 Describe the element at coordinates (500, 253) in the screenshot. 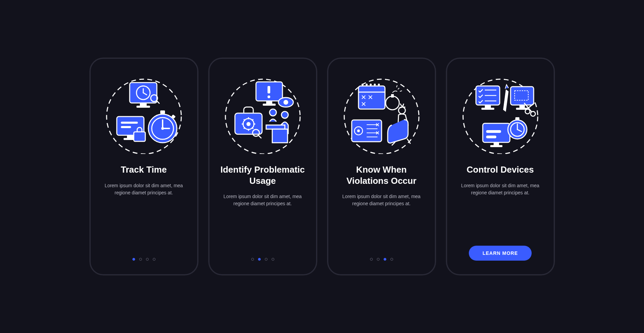

I see `learn-more-button: LEARN MORE` at that location.